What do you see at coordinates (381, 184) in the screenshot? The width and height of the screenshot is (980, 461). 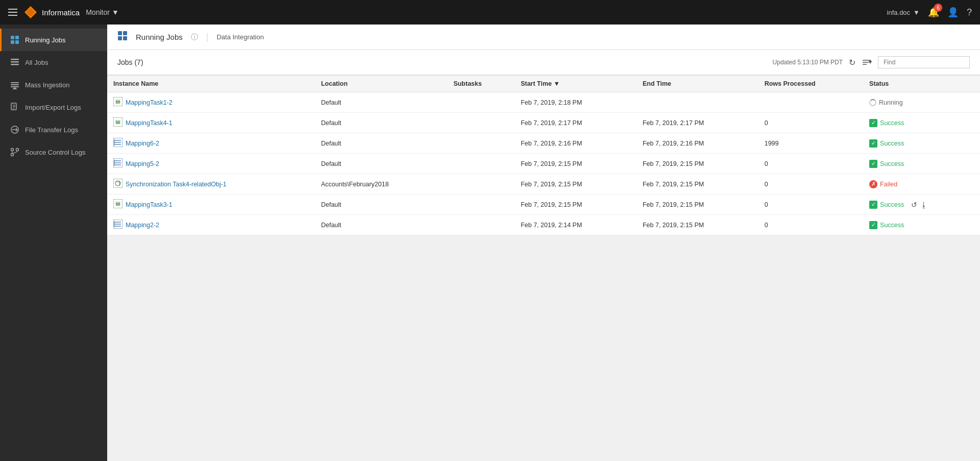 I see `cell-location: Accounts\February2018` at bounding box center [381, 184].